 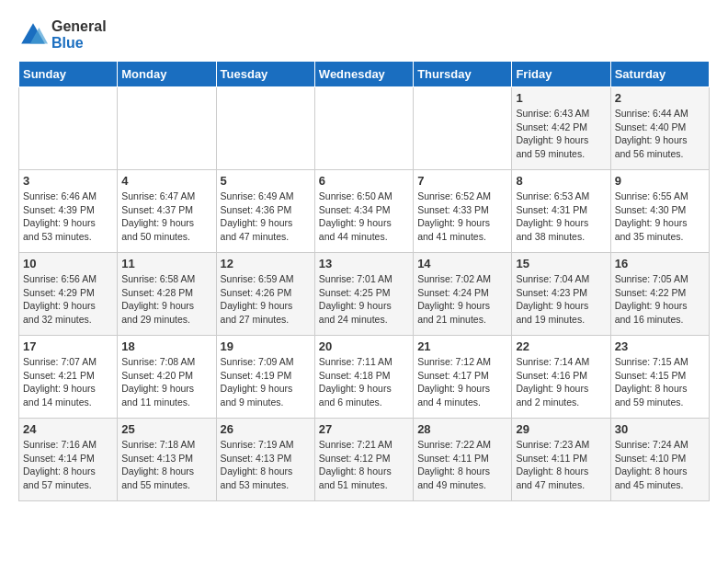 What do you see at coordinates (166, 180) in the screenshot?
I see `day-number: 4` at bounding box center [166, 180].